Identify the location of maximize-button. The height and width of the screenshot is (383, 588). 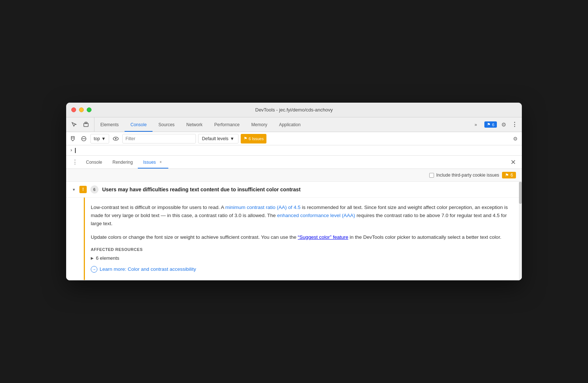
(89, 110).